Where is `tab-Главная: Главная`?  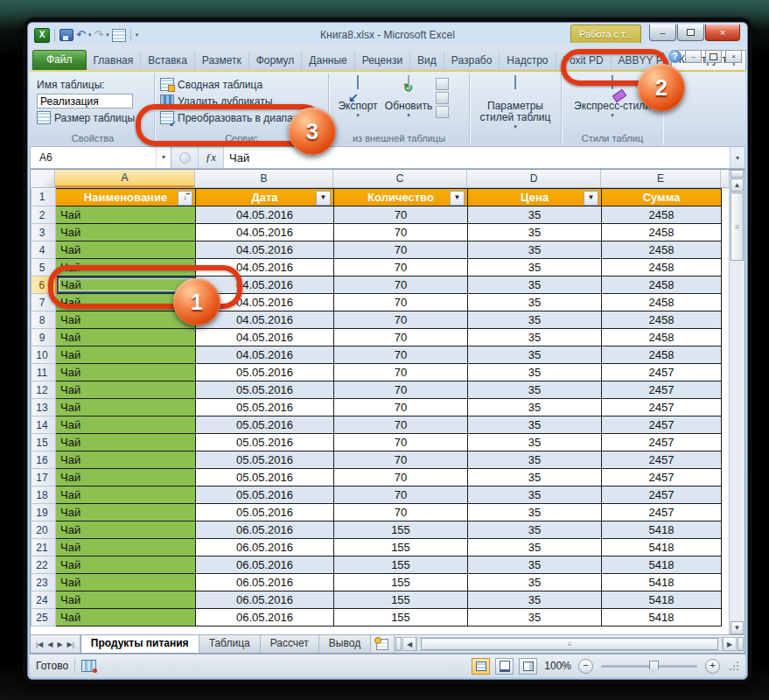 tab-Главная: Главная is located at coordinates (114, 61).